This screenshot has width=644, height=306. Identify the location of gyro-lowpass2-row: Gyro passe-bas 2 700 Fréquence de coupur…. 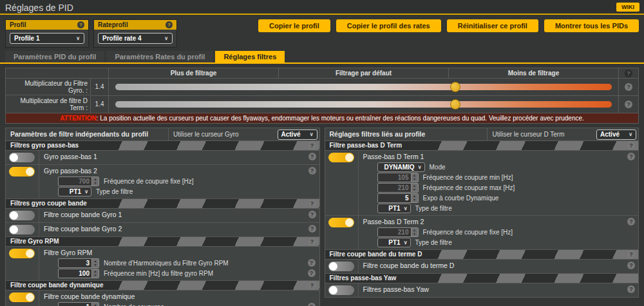
(162, 182).